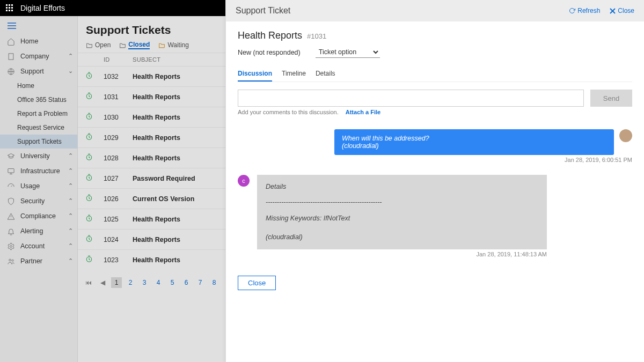 This screenshot has width=644, height=362. Describe the element at coordinates (257, 283) in the screenshot. I see `close-button: Close` at that location.